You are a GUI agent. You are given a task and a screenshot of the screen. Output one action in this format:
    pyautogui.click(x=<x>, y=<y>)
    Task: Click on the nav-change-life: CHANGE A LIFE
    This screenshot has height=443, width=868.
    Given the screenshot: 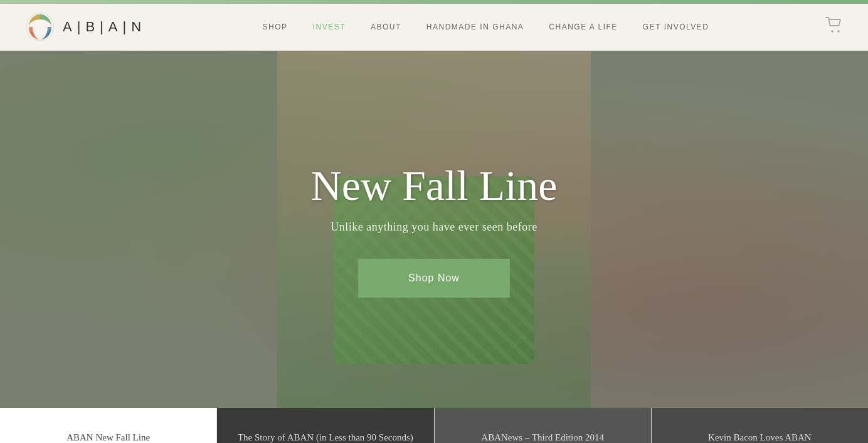 What is the action you would take?
    pyautogui.click(x=583, y=27)
    